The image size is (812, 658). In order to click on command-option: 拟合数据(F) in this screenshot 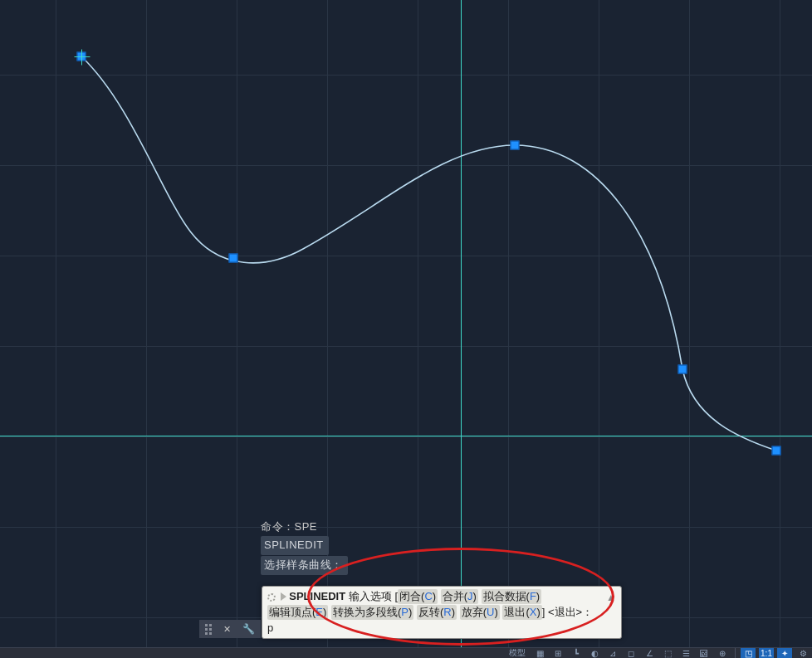, I will do `click(511, 597)`.